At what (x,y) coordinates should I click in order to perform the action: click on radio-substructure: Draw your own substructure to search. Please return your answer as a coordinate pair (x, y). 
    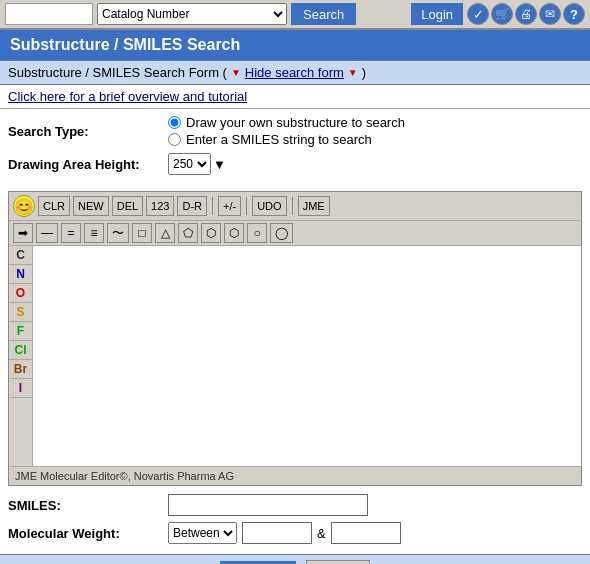
    Looking at the image, I should click on (286, 122).